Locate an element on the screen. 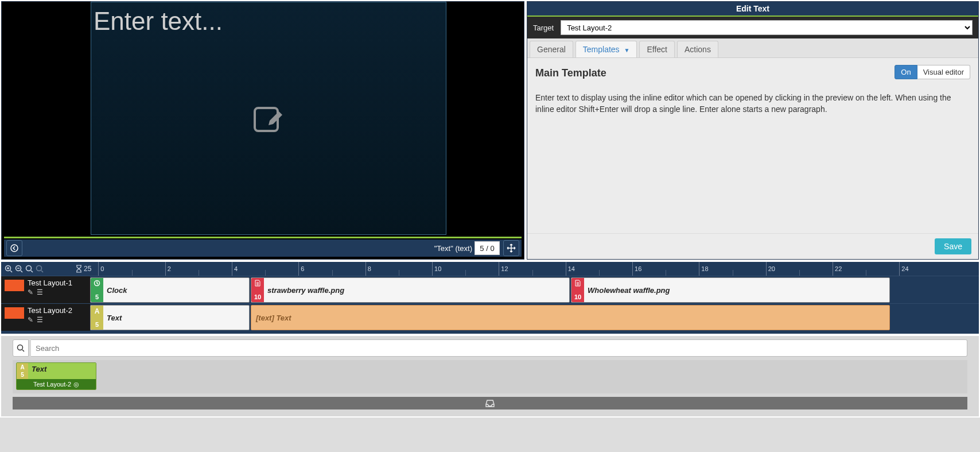 The width and height of the screenshot is (980, 452). tick-label: 2 is located at coordinates (169, 269).